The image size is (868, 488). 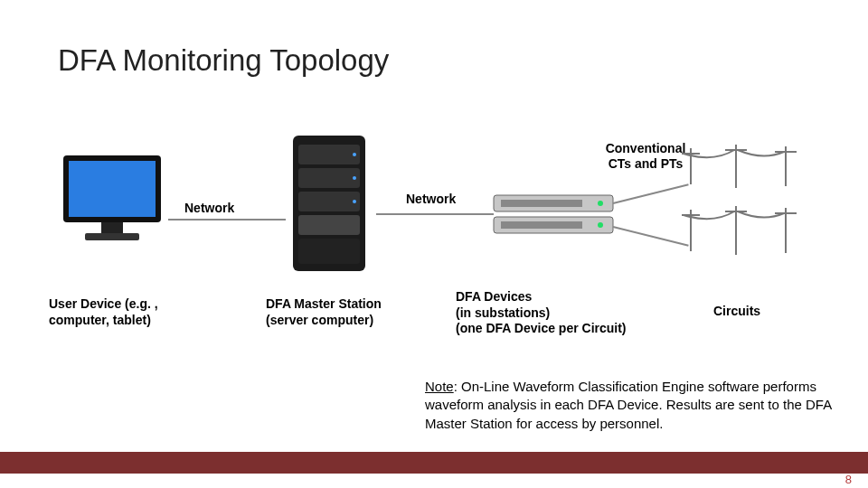 I want to click on circuits-node, so click(x=750, y=202).